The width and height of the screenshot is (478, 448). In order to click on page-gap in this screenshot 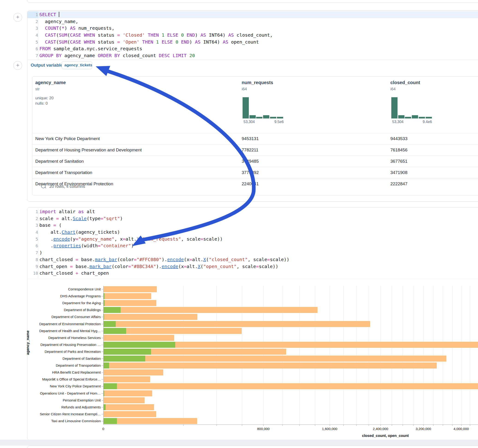, I will do `click(239, 443)`.